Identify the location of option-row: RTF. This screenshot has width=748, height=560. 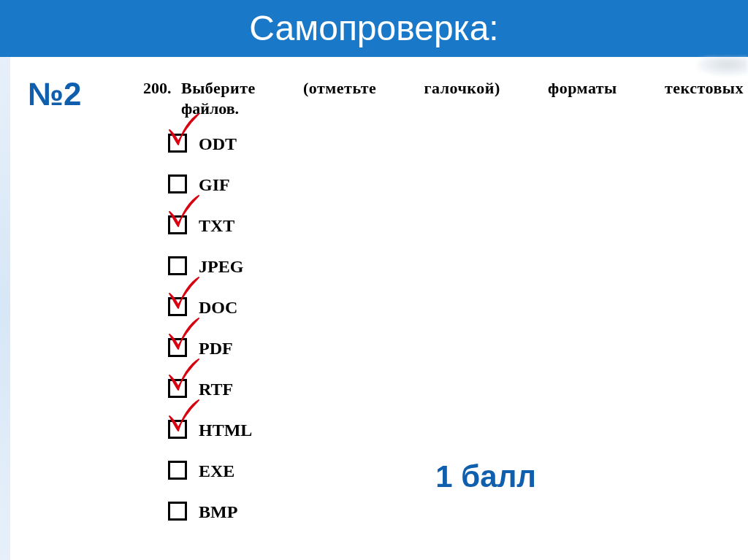
(210, 388).